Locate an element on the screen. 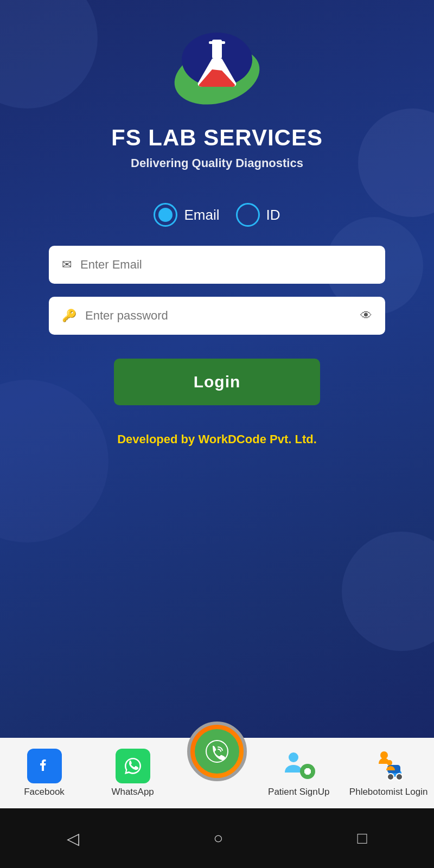 This screenshot has width=434, height=868. password-input is located at coordinates (218, 316).